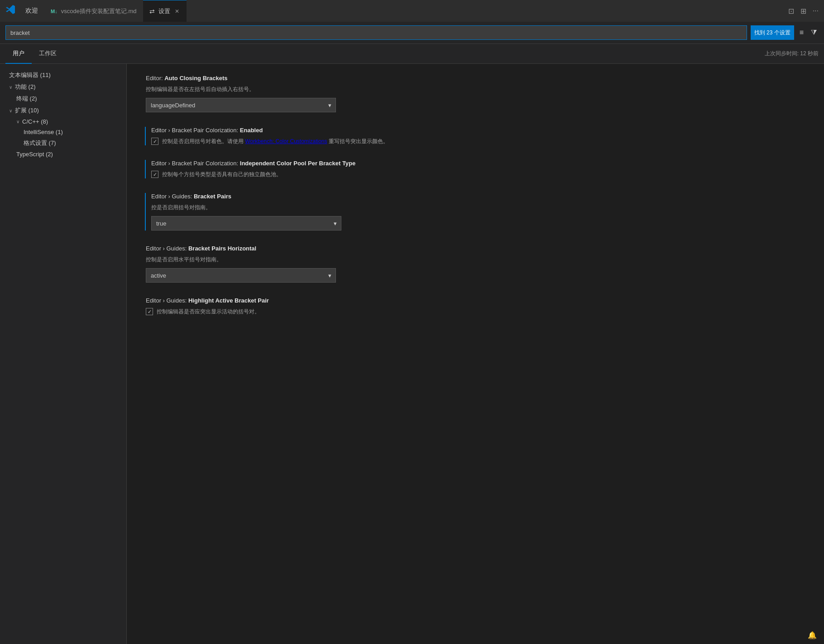 Image resolution: width=824 pixels, height=644 pixels. Describe the element at coordinates (376, 33) in the screenshot. I see `search-input` at that location.